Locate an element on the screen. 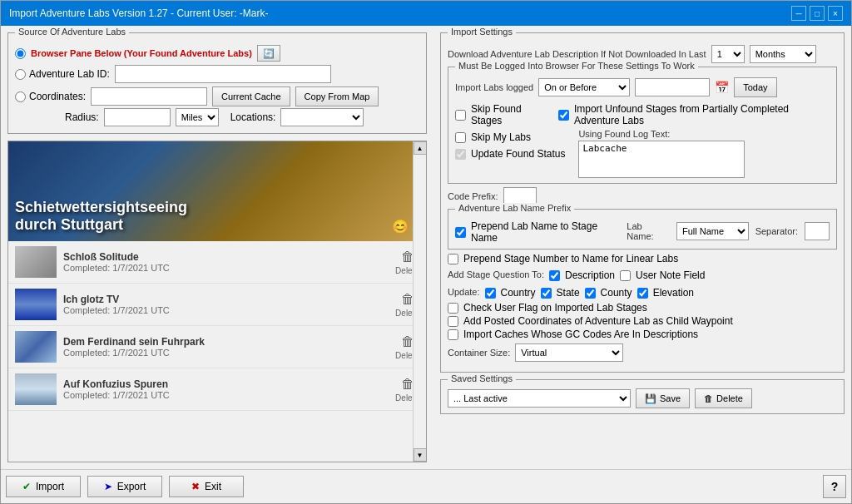 The width and height of the screenshot is (852, 504). saved-settings-select: ... Last active is located at coordinates (539, 398).